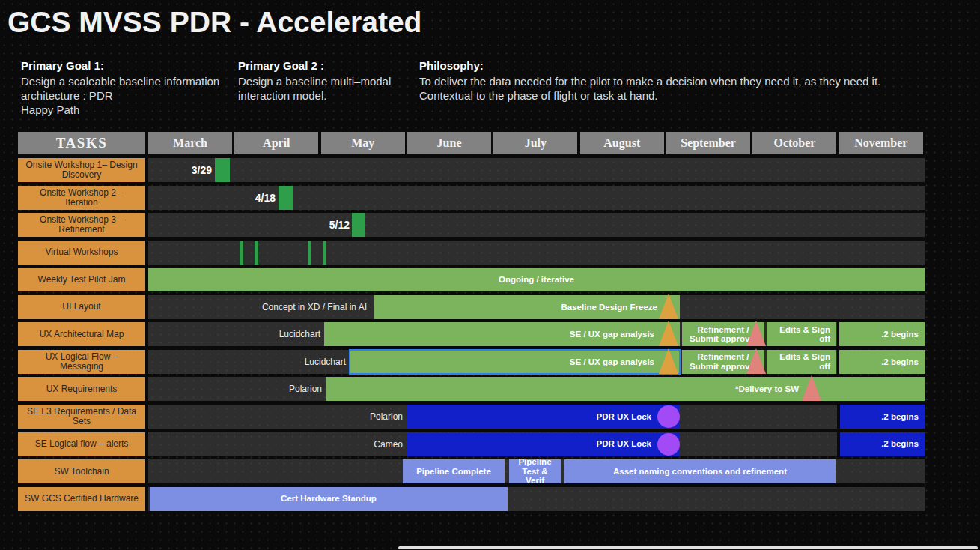 This screenshot has width=980, height=550. Describe the element at coordinates (129, 96) in the screenshot. I see `primary-goal-1-body: Design a scaleable baseline information …` at that location.